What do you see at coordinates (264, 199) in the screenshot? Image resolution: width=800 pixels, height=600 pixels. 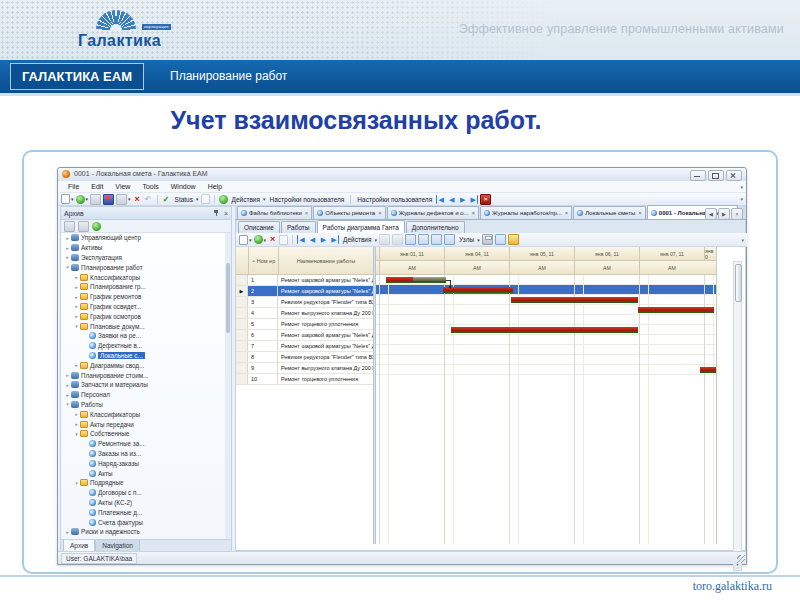 I see `actions-dropdown-icon: ▾` at bounding box center [264, 199].